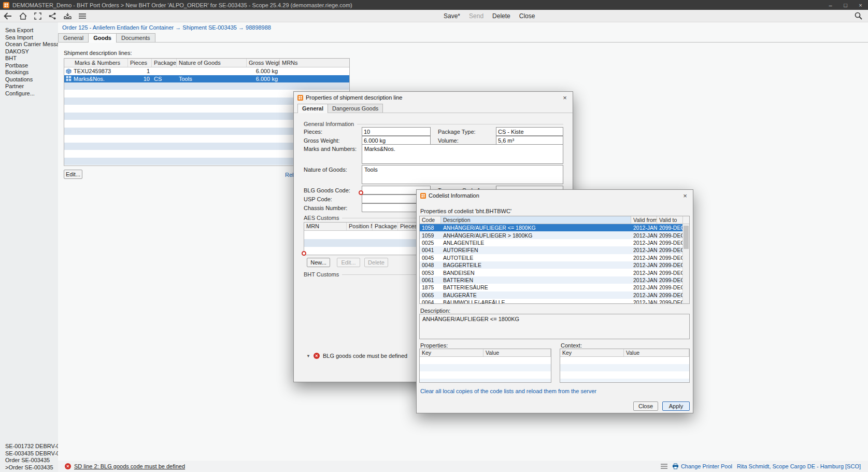  I want to click on column-header-description: Description, so click(536, 220).